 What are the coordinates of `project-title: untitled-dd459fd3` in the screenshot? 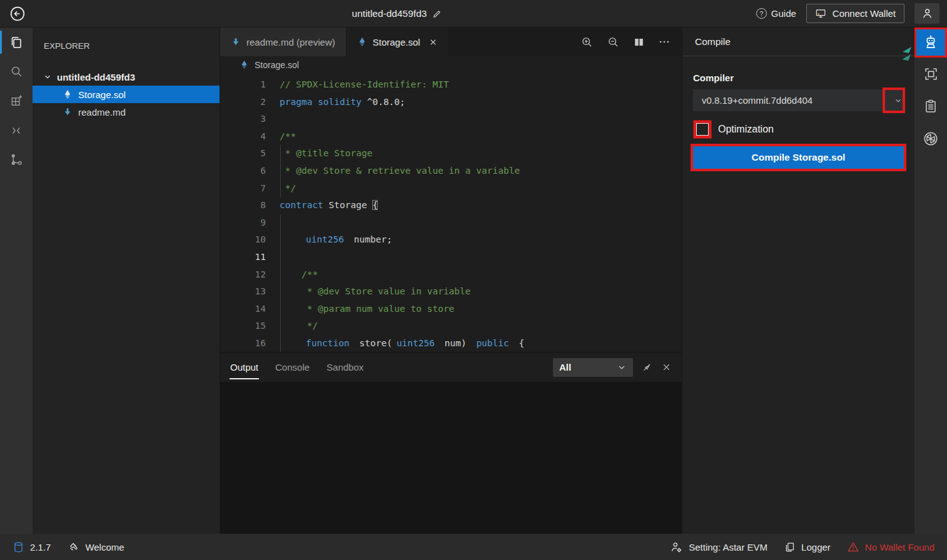 It's located at (390, 14).